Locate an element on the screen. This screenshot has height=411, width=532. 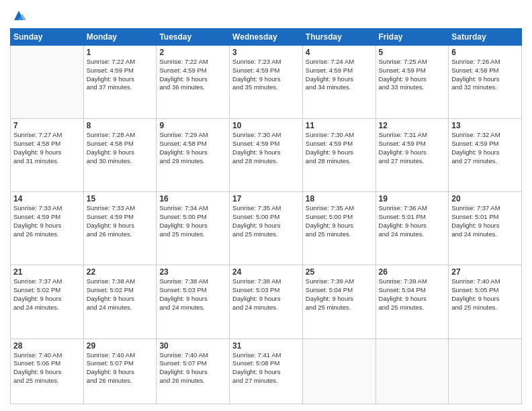
day-number: 20 is located at coordinates (485, 199).